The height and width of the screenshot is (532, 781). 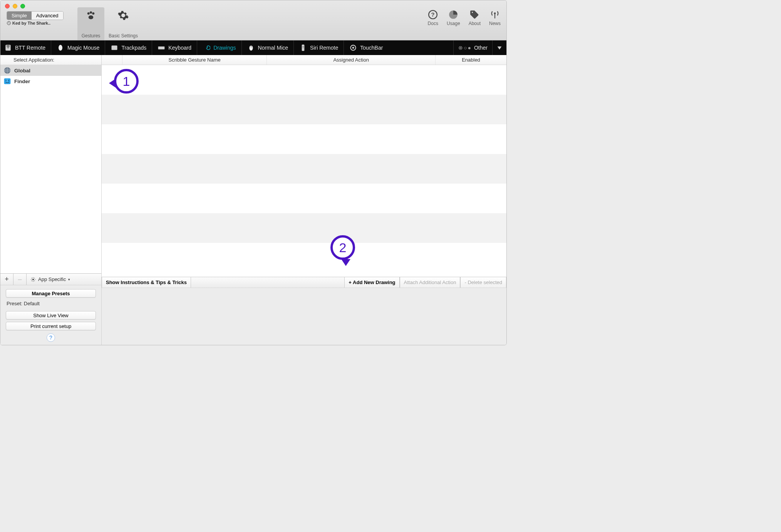 I want to click on app-list: Global Finder, so click(x=51, y=169).